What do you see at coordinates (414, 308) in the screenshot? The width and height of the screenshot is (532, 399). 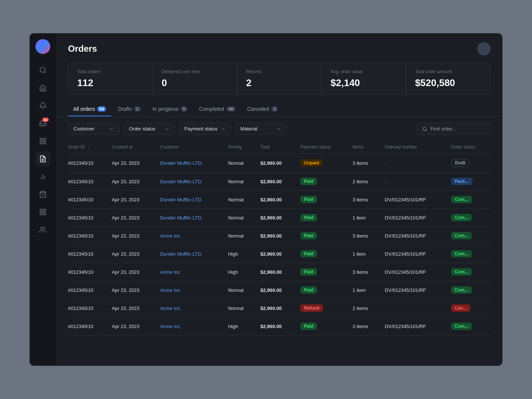 I see `delivery-cell: -` at bounding box center [414, 308].